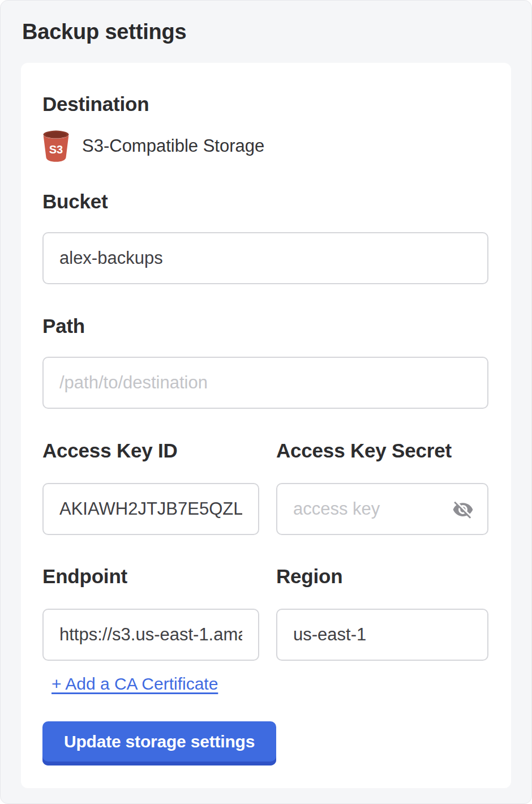 This screenshot has width=532, height=804. What do you see at coordinates (383, 635) in the screenshot?
I see `region-input` at bounding box center [383, 635].